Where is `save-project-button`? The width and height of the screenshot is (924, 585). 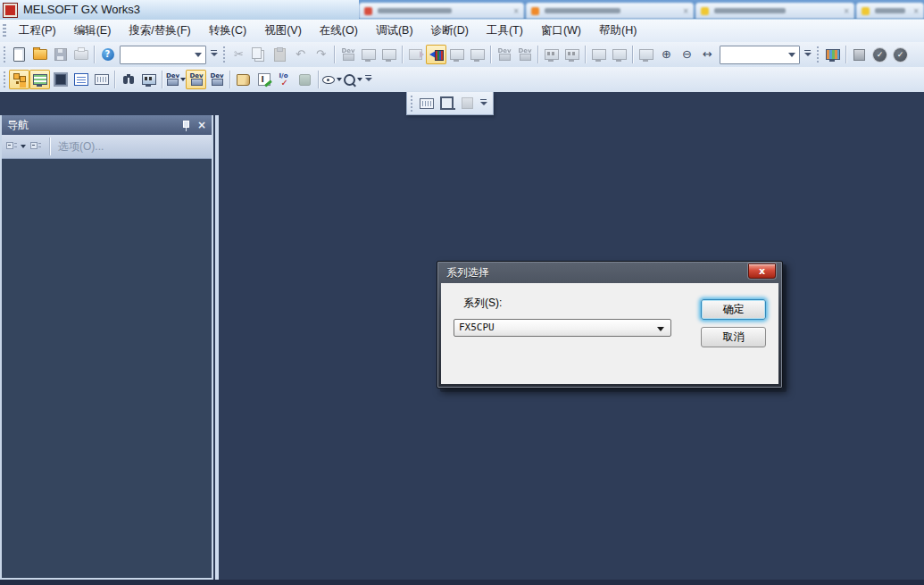 save-project-button is located at coordinates (61, 54).